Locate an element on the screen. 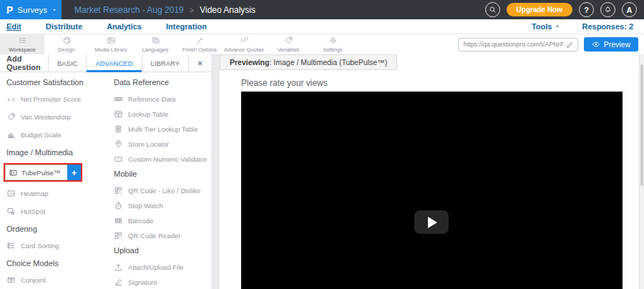 The height and width of the screenshot is (289, 644). preview-tab: Previewing : Image / Multimedia (TubePul… is located at coordinates (308, 62).